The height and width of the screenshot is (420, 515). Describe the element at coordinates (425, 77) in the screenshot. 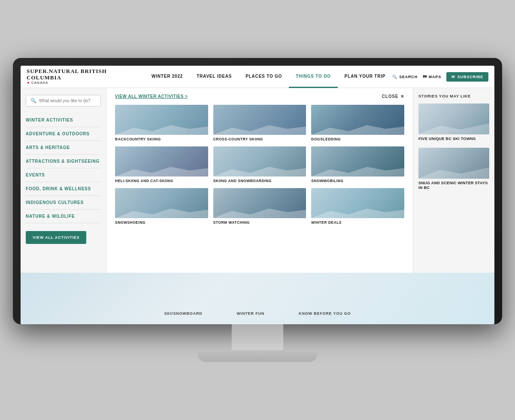

I see `map-icon: 🗺` at that location.